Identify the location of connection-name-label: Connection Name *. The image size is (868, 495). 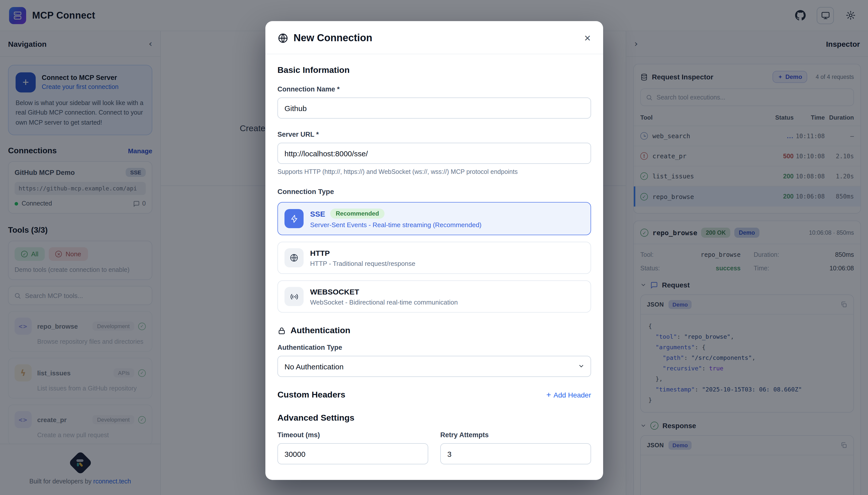
(434, 89).